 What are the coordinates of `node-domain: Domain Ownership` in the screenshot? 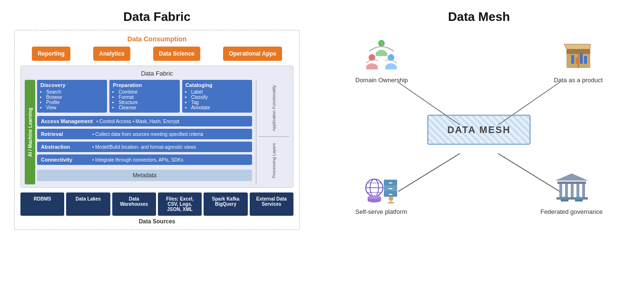 It's located at (381, 62).